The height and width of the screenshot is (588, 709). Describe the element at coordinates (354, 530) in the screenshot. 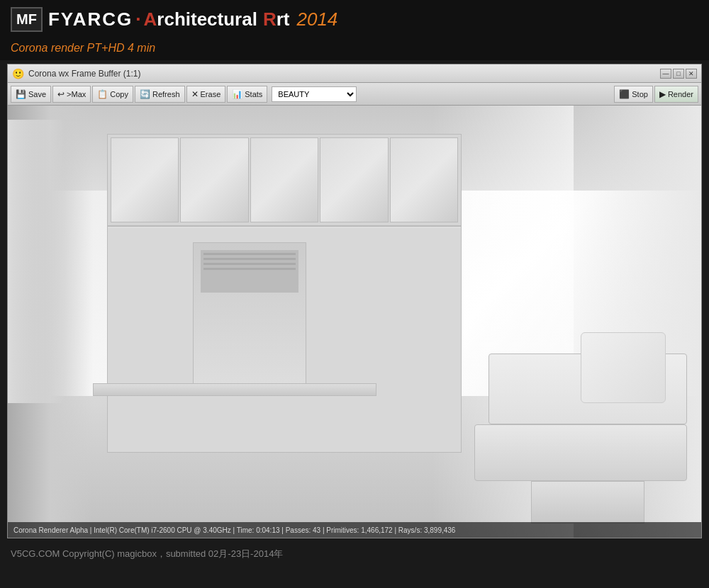

I see `status-bar: Corona Renderer Alpha | Intel(R) Core(TM…` at that location.